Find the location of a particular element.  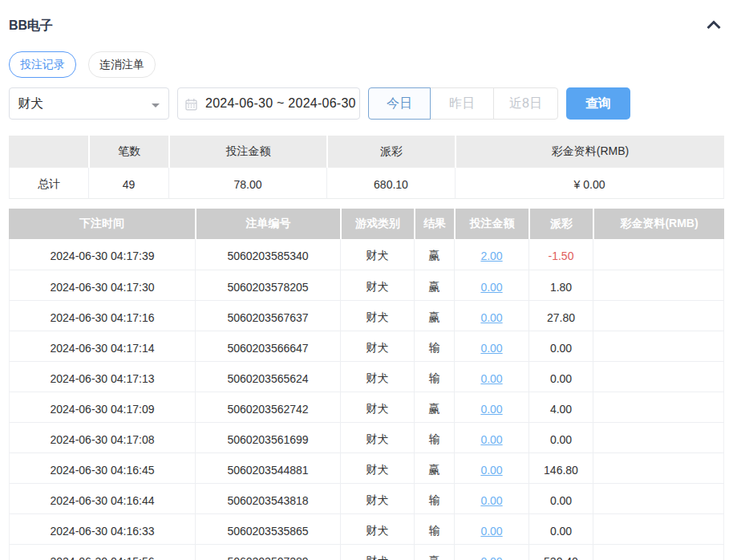

record-order-id: 5060203535865 is located at coordinates (268, 530).